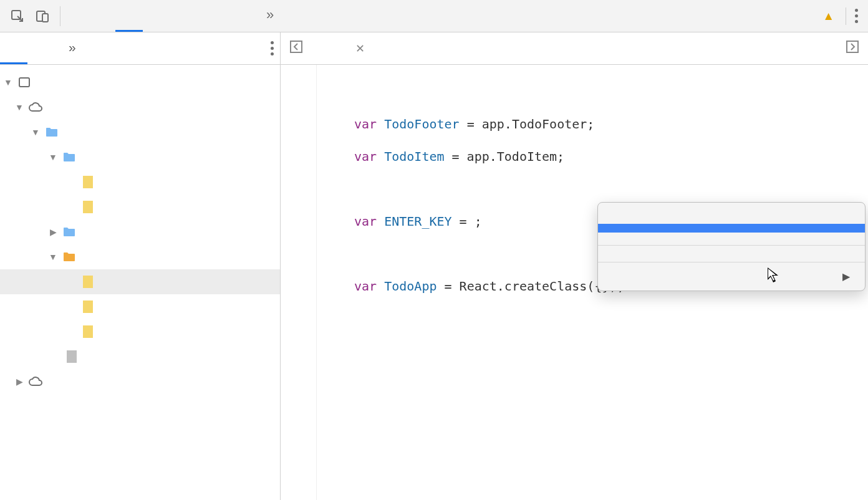  I want to click on tab-console, so click(102, 16).